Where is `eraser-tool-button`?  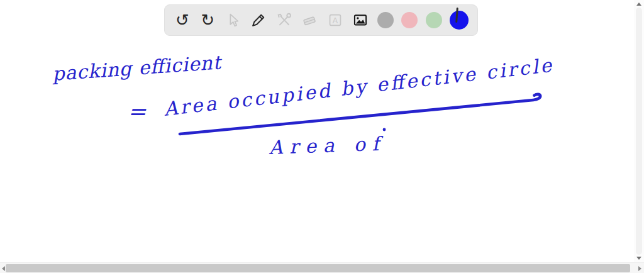
eraser-tool-button is located at coordinates (309, 20).